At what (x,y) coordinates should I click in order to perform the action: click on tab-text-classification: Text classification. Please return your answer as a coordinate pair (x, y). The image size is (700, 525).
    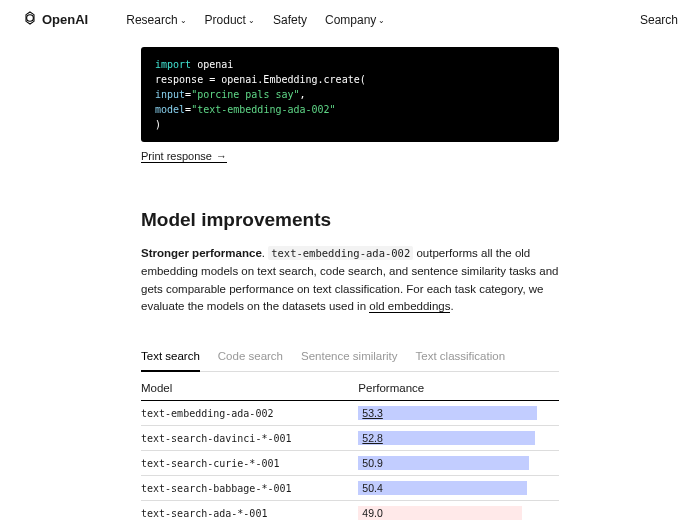
    Looking at the image, I should click on (460, 360).